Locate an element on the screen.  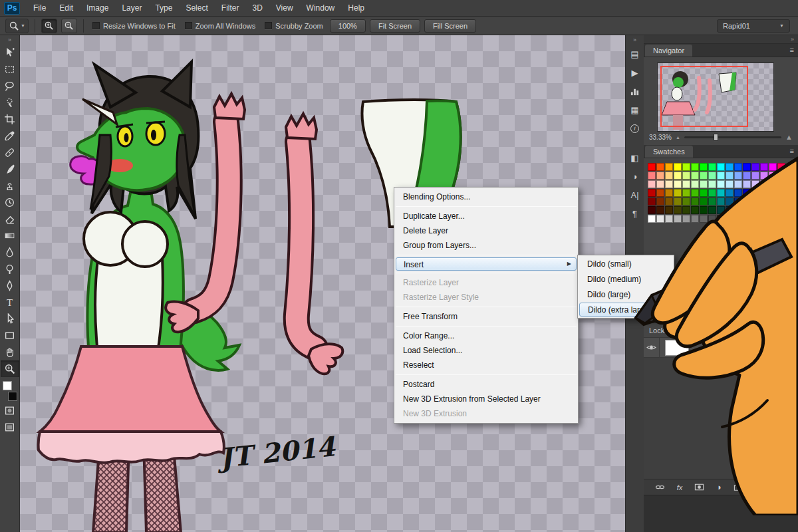
menu-edit: Edit is located at coordinates (66, 8).